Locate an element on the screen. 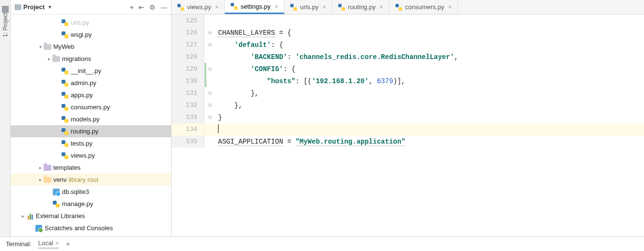 This screenshot has height=251, width=644. tree-item: ▾MyWeb is located at coordinates (91, 46).